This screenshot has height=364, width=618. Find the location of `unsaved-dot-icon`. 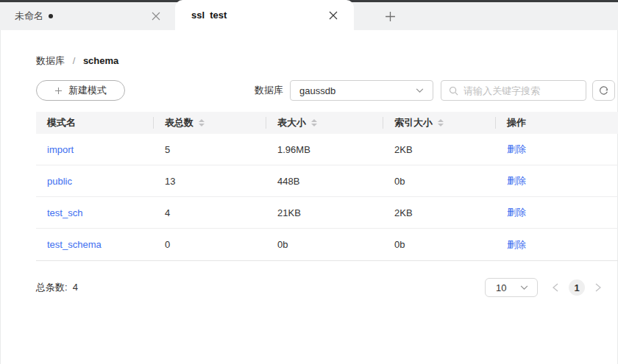

unsaved-dot-icon is located at coordinates (51, 16).